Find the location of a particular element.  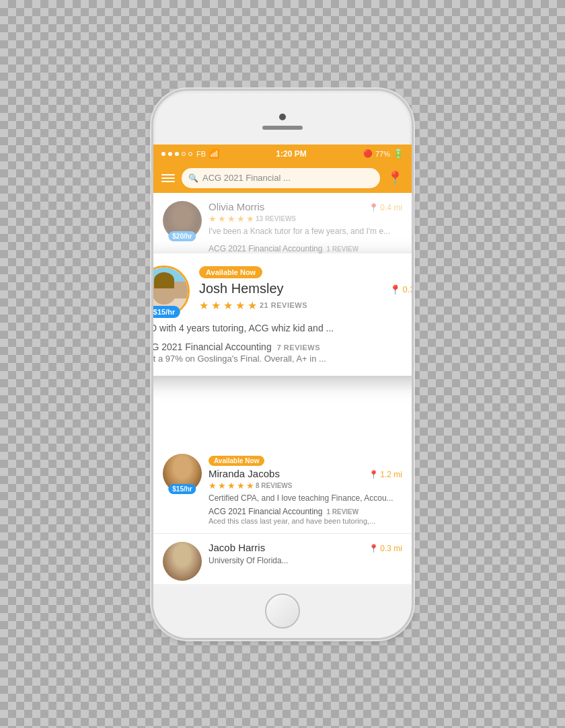

miranda-avatar-wrap: $15/hr is located at coordinates (182, 473).